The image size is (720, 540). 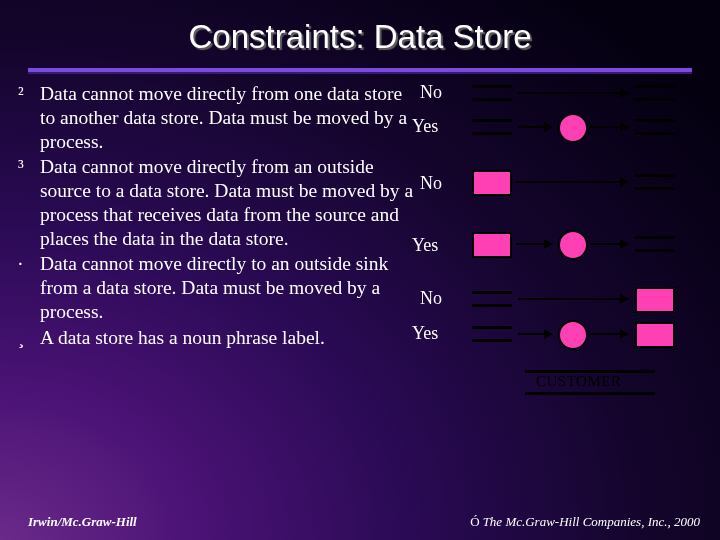 What do you see at coordinates (226, 202) in the screenshot?
I see `bullet-text-2: Data cannot move directly from an outsid…` at bounding box center [226, 202].